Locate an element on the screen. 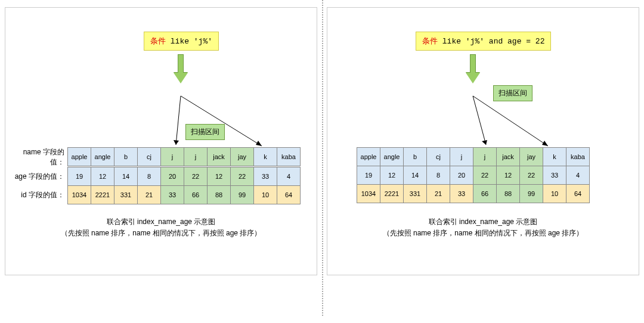 This screenshot has width=644, height=323. condition-sql: like 'j%' and age = 22 is located at coordinates (494, 42).